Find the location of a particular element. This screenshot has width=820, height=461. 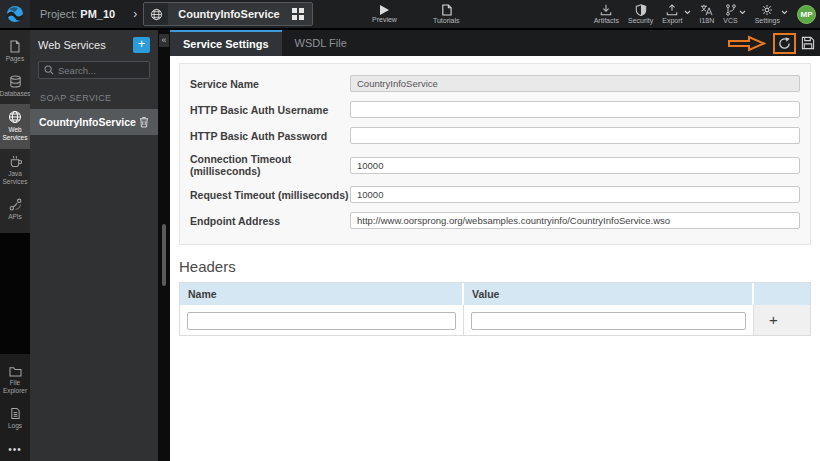

collapse-panel-button: « is located at coordinates (164, 40).